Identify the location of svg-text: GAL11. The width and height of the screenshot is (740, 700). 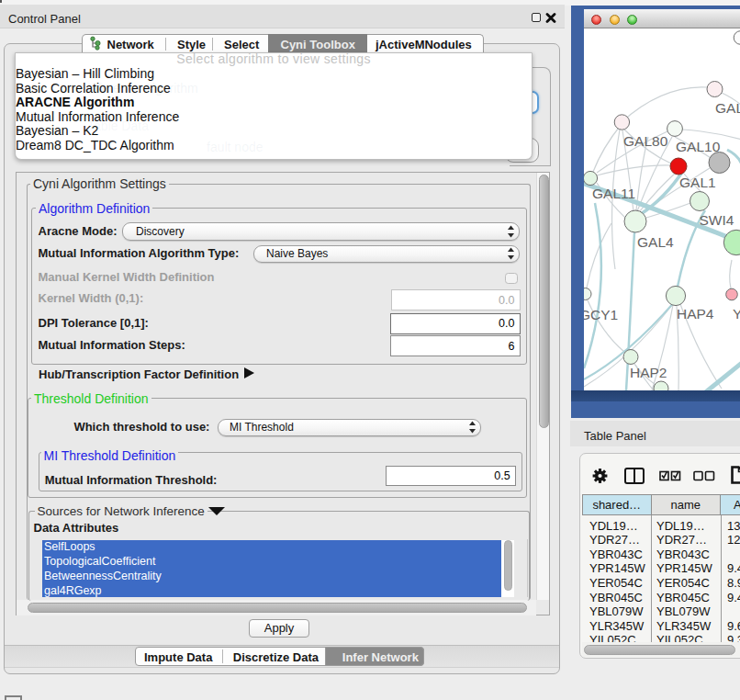
(613, 193).